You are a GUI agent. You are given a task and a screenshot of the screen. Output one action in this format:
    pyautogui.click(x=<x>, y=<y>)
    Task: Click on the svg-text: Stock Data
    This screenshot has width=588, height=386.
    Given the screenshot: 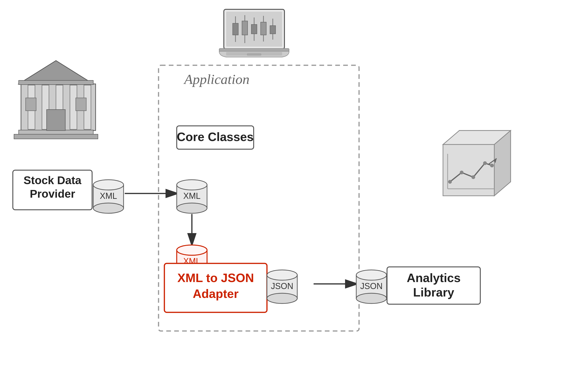 What is the action you would take?
    pyautogui.click(x=52, y=180)
    